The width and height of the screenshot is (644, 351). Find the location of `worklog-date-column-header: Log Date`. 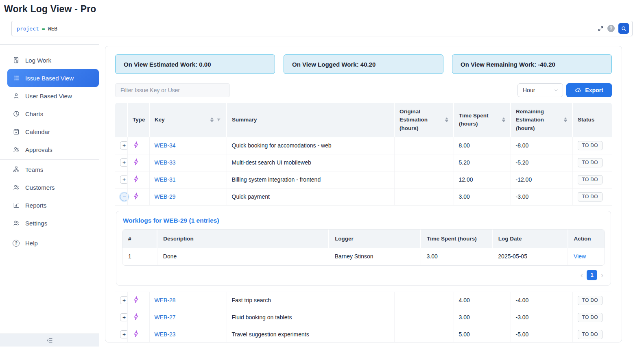

worklog-date-column-header: Log Date is located at coordinates (530, 239).